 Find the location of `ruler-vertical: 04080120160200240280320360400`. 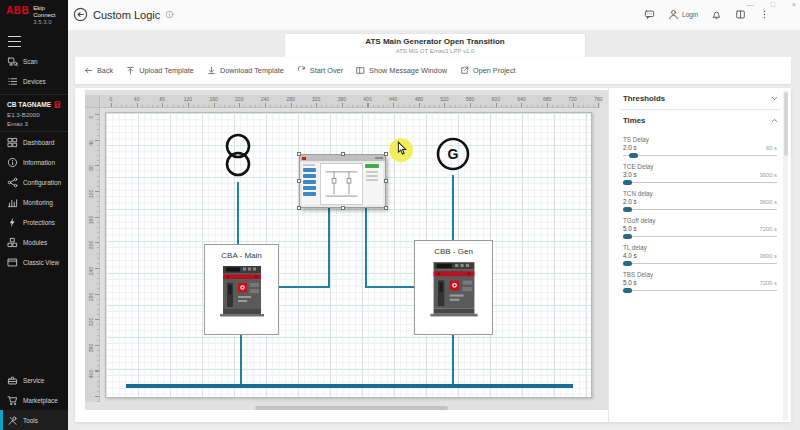

ruler-vertical: 04080120160200240280320360400 is located at coordinates (92, 255).